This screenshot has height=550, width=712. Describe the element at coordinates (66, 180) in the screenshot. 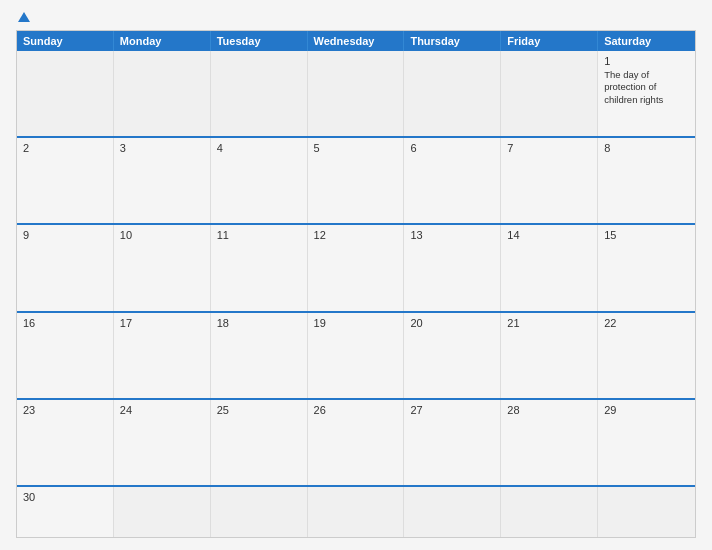

I see `day-cell: 2` at that location.